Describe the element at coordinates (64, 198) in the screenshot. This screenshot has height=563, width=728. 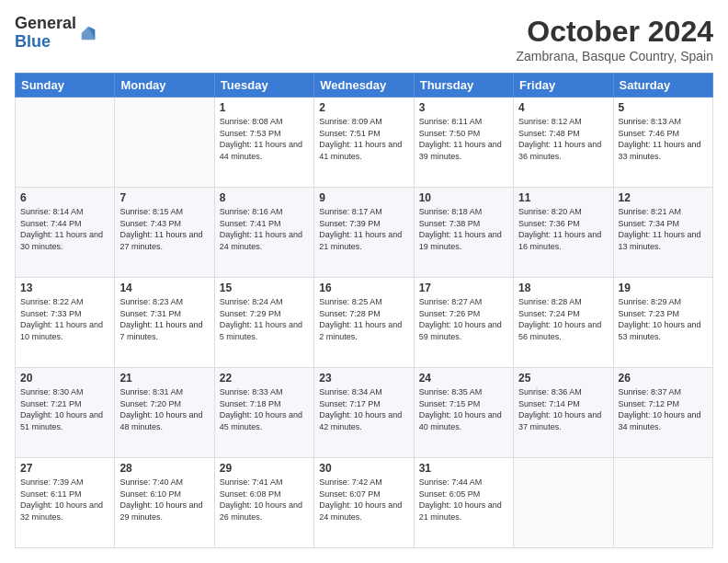
I see `day-number: 6` at that location.